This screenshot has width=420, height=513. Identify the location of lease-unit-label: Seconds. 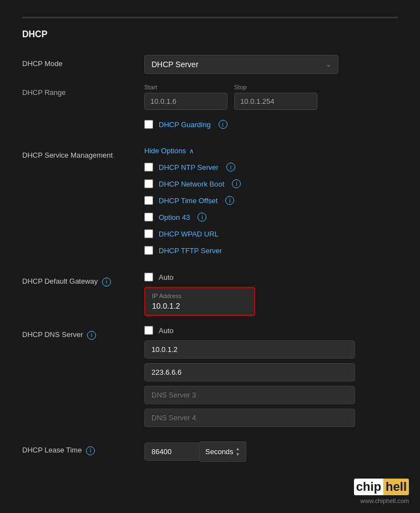
(220, 452).